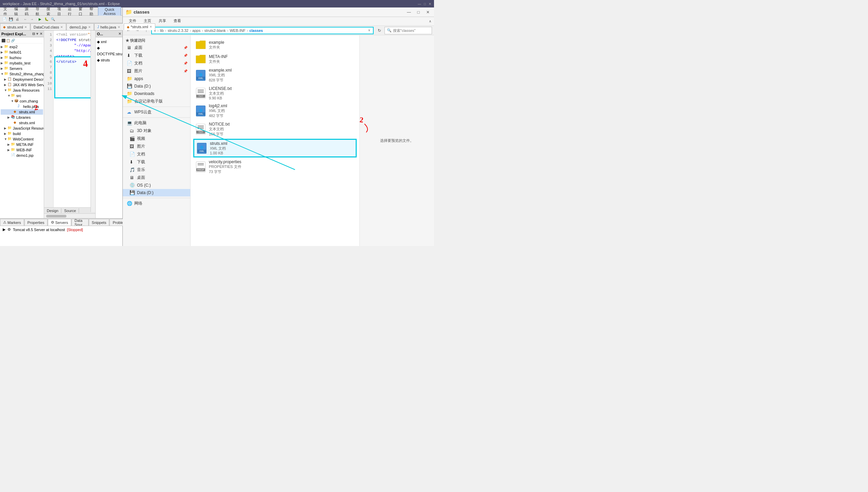 This screenshot has height=492, width=868. What do you see at coordinates (26, 27) in the screenshot?
I see `close-icon-1: ✕` at bounding box center [26, 27].